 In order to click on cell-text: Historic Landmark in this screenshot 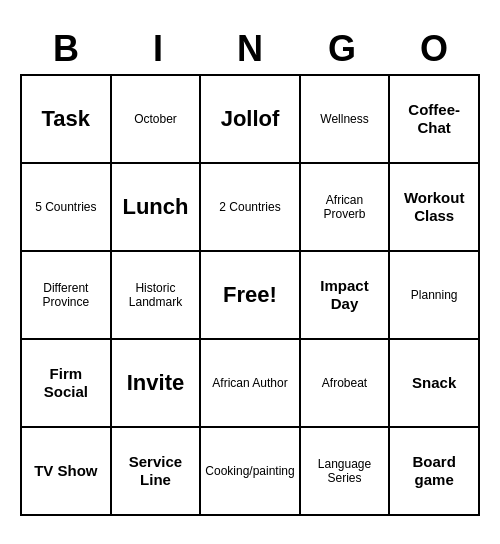, I will do `click(156, 296)`.